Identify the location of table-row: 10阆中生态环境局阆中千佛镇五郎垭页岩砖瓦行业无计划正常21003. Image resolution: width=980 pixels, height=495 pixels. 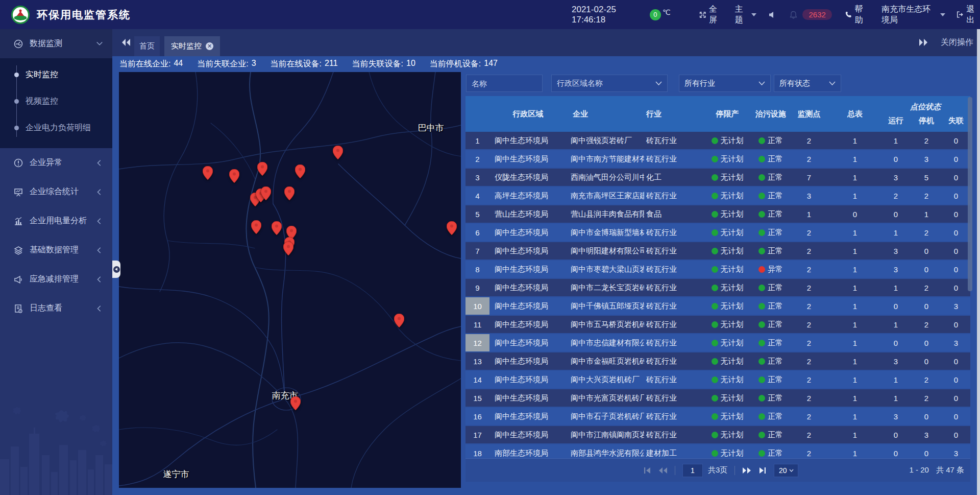
(718, 306).